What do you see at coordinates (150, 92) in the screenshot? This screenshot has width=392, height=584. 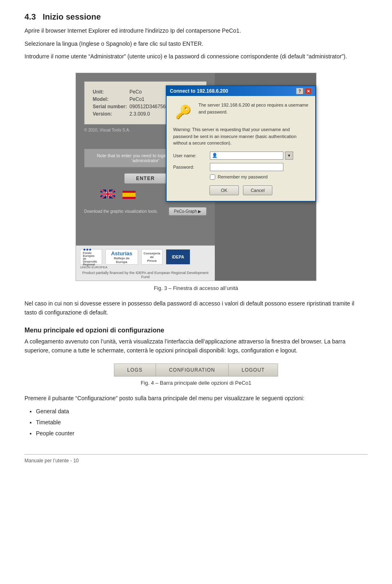 I see `unit-value: PeCo` at bounding box center [150, 92].